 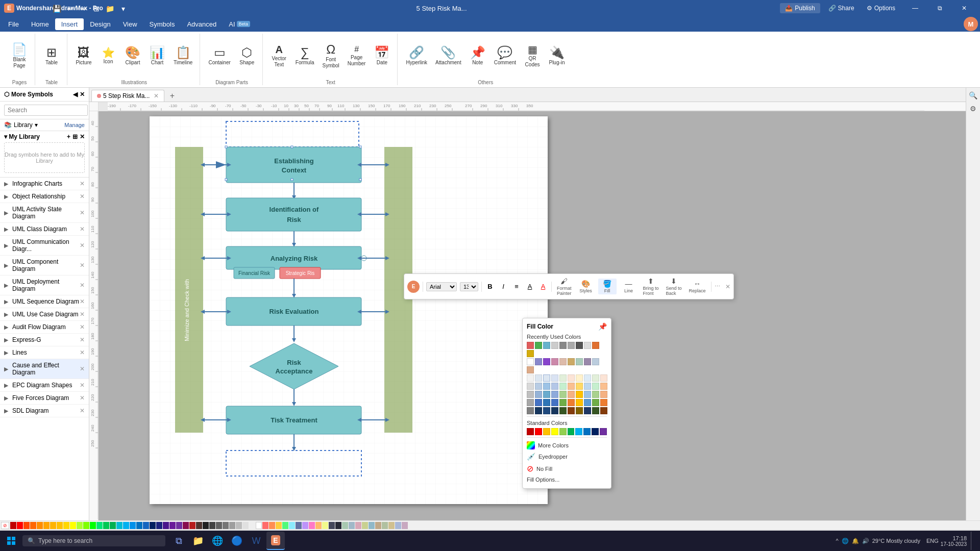 I want to click on sidebar-item-lines: ▶ Lines ✕, so click(x=44, y=353).